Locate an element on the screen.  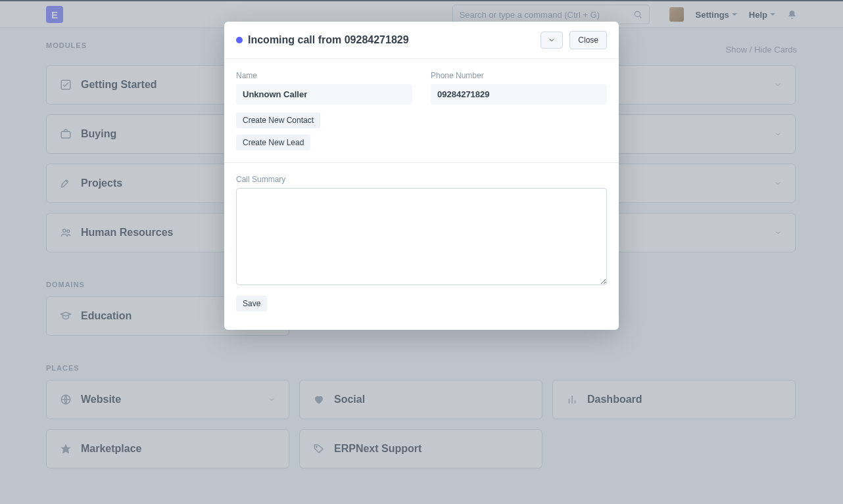
modal-title: Incoming call from 09284271829 is located at coordinates (395, 40).